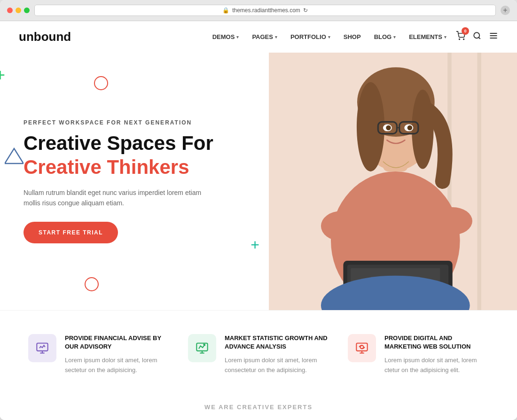  What do you see at coordinates (14, 157) in the screenshot?
I see `triangle-decoration` at bounding box center [14, 157].